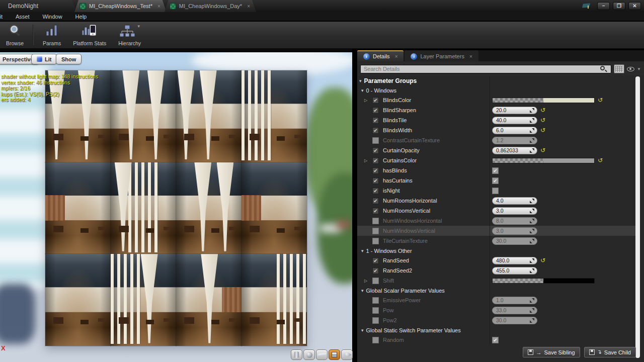  I want to click on value-input: 0.862033, so click(515, 151).